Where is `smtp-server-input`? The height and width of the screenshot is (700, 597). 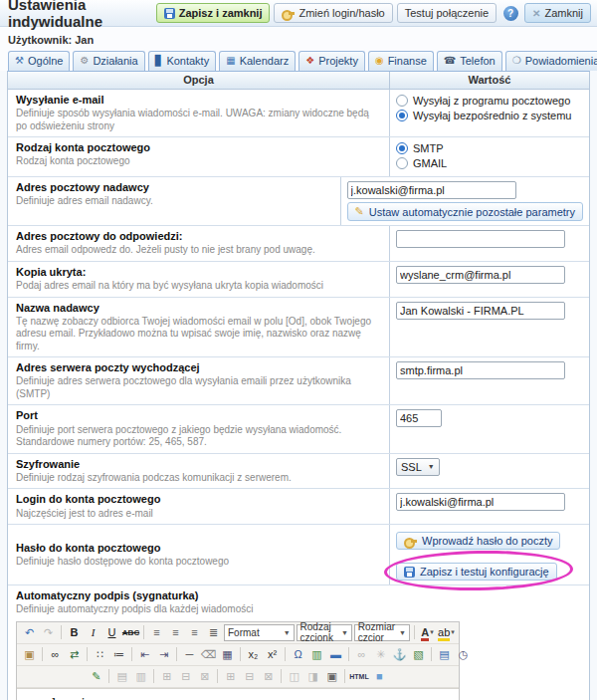 smtp-server-input is located at coordinates (481, 370).